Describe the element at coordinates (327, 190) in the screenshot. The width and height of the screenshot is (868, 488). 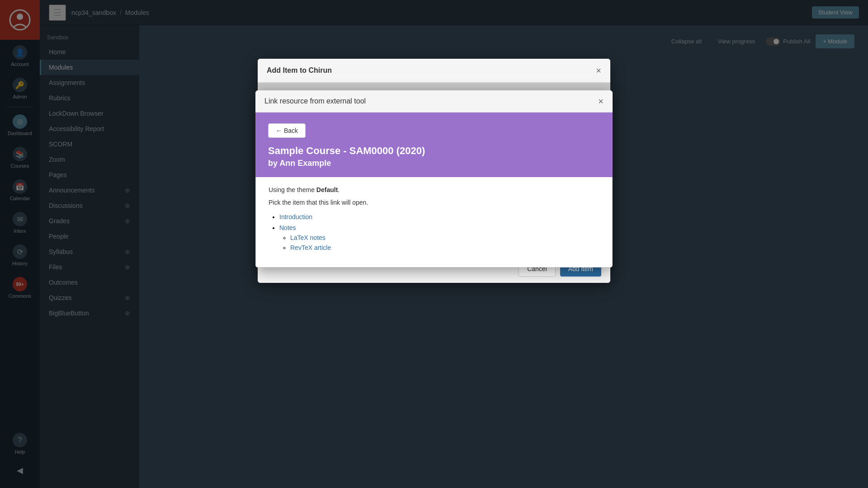
I see `theme-name: Default` at that location.